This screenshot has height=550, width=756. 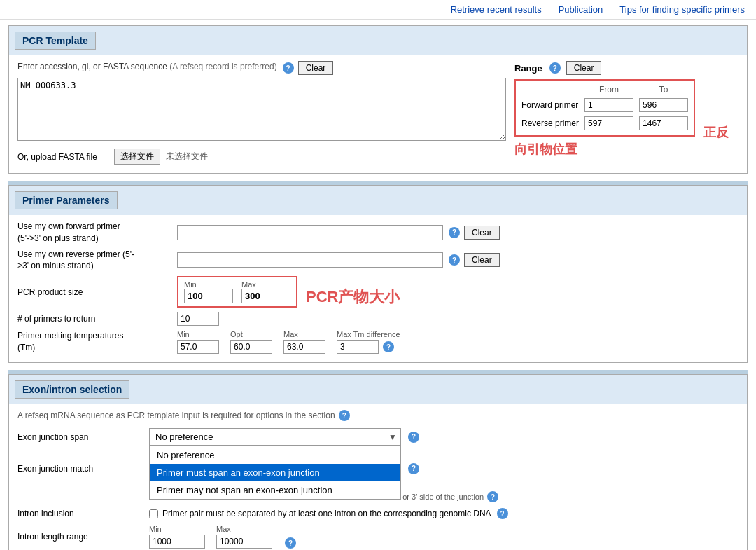 What do you see at coordinates (584, 68) in the screenshot?
I see `clear-range-button: Clear` at bounding box center [584, 68].